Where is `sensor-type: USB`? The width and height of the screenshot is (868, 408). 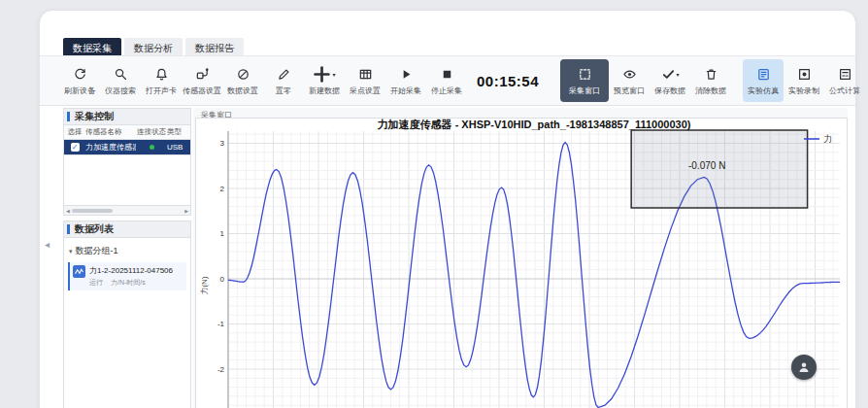 sensor-type: USB is located at coordinates (177, 148).